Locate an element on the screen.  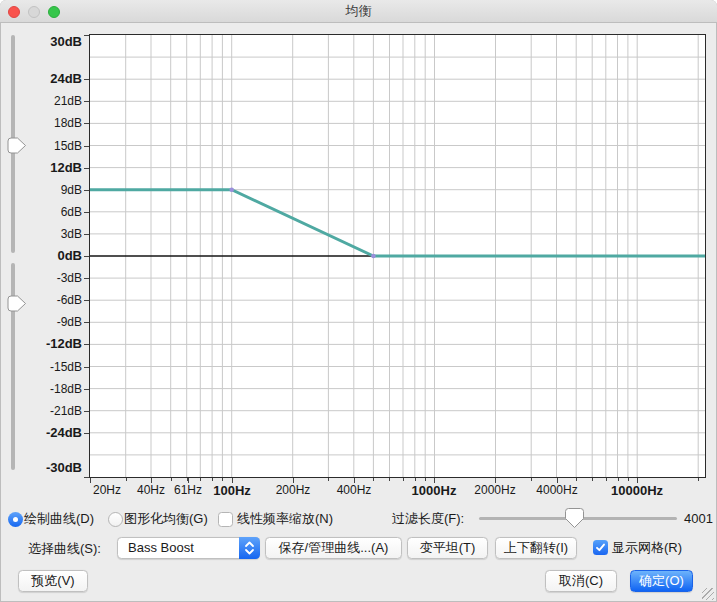
db-axis-label: -21dB is located at coordinates (41, 411).